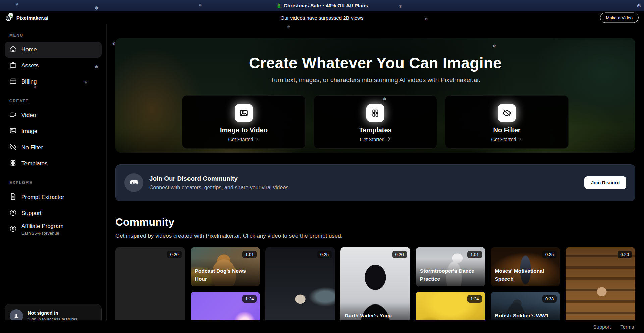 The image size is (644, 333). What do you see at coordinates (526, 272) in the screenshot?
I see `video-title: Moses' Motivational Speech` at bounding box center [526, 272].